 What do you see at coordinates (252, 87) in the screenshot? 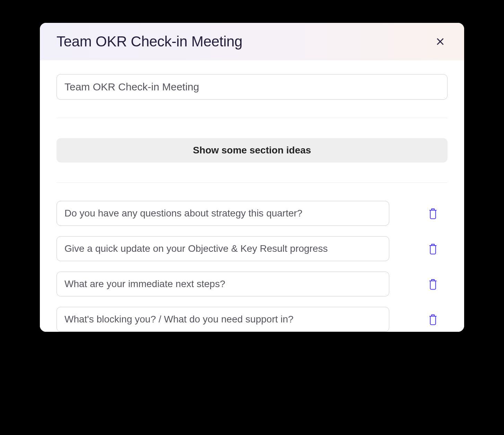
I see `meeting-title-input` at bounding box center [252, 87].